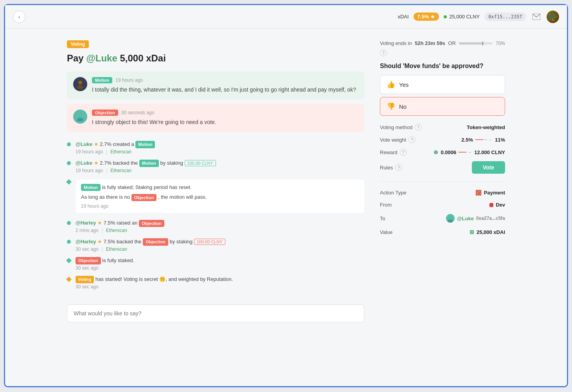  Describe the element at coordinates (500, 140) in the screenshot. I see `vote-weight-to: 11%` at that location.